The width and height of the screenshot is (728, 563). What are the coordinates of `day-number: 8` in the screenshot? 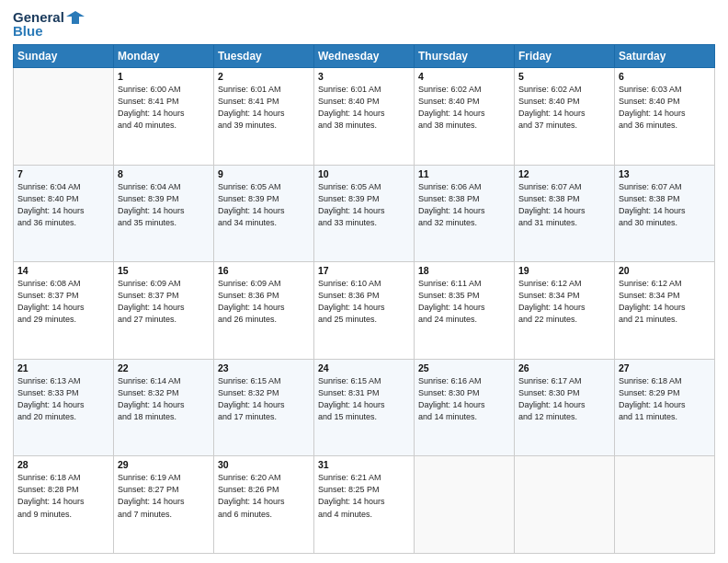 It's located at (164, 174).